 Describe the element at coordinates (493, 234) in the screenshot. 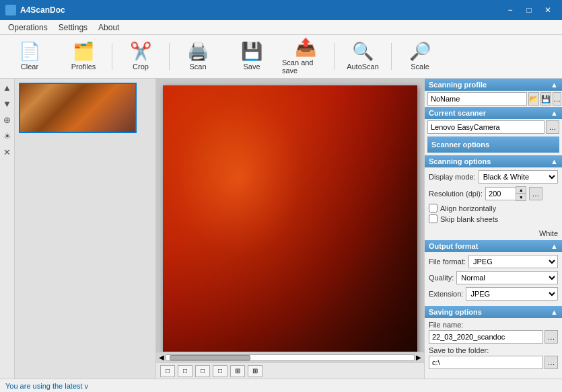

I see `white-label-container: White` at that location.